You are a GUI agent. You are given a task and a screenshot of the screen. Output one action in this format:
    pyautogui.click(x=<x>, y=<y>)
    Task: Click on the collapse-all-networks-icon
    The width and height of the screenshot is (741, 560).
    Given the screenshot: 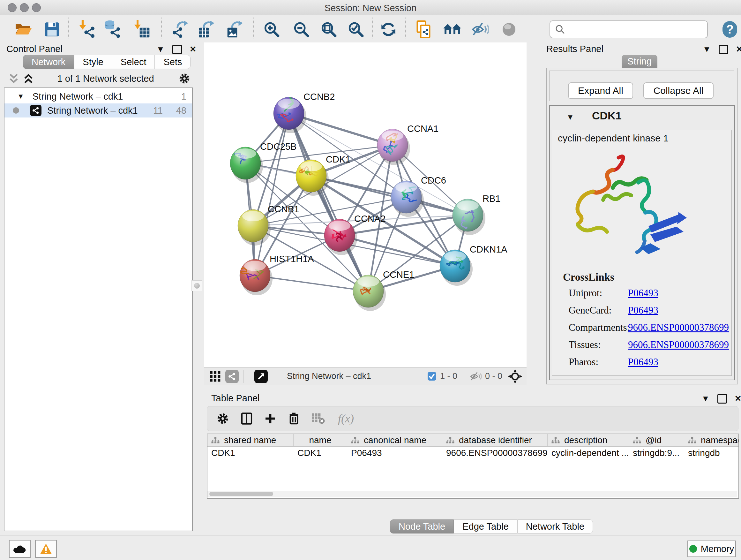 What is the action you would take?
    pyautogui.click(x=14, y=78)
    